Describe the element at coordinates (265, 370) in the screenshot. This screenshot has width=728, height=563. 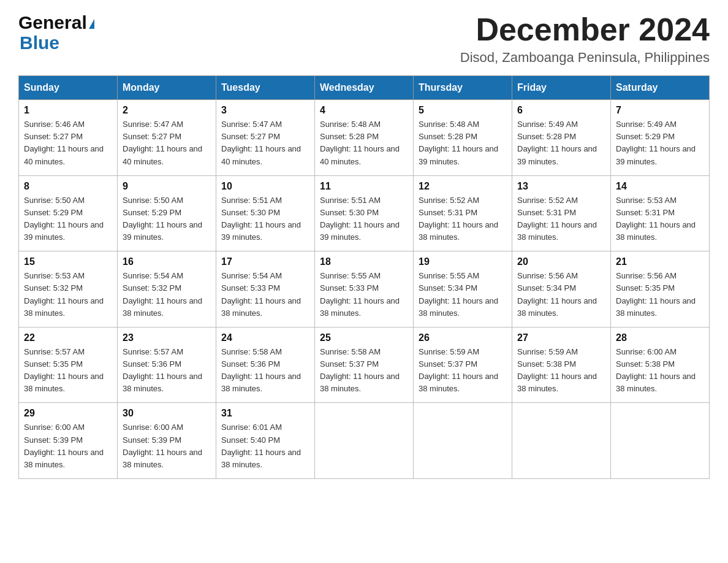
I see `day-info: Sunrise: 5:58 AM Sunset: 5:36 PM Dayligh…` at that location.